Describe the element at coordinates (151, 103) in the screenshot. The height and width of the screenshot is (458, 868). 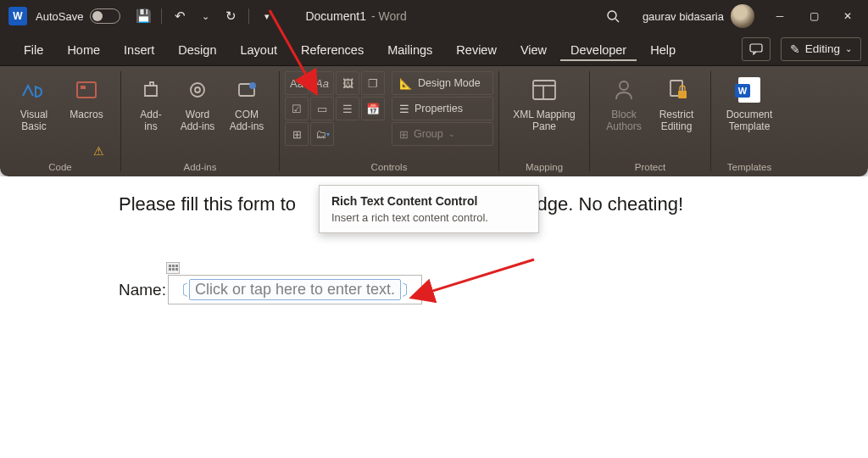
I see `addins-button: Add- ins` at that location.